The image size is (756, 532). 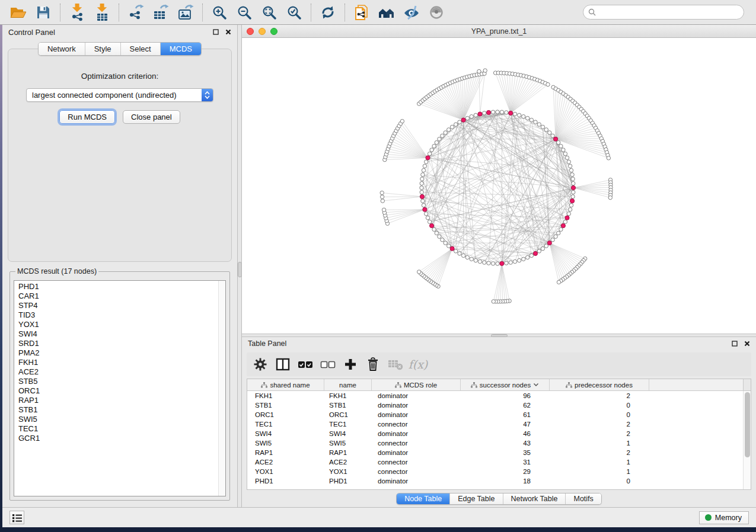 I want to click on tab-motifs: Motifs, so click(x=583, y=499).